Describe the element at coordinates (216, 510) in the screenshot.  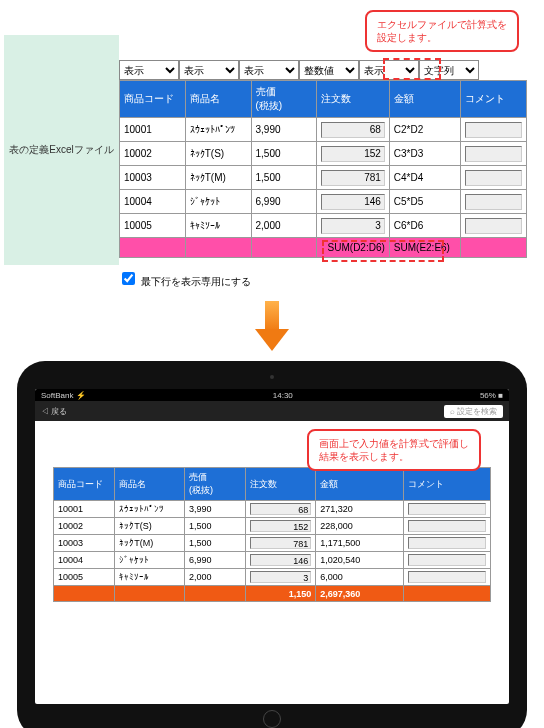
I see `cell: 3,990` at that location.